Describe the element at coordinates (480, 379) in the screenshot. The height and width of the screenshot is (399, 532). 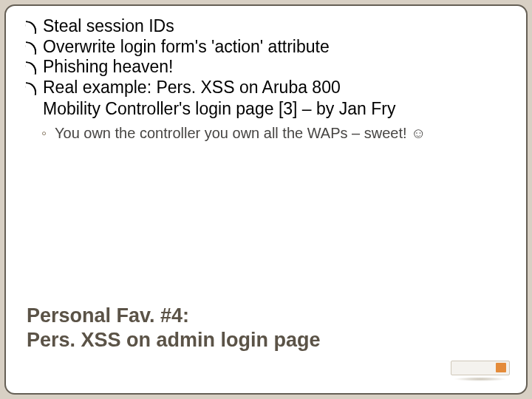
I see `device-shadow` at that location.